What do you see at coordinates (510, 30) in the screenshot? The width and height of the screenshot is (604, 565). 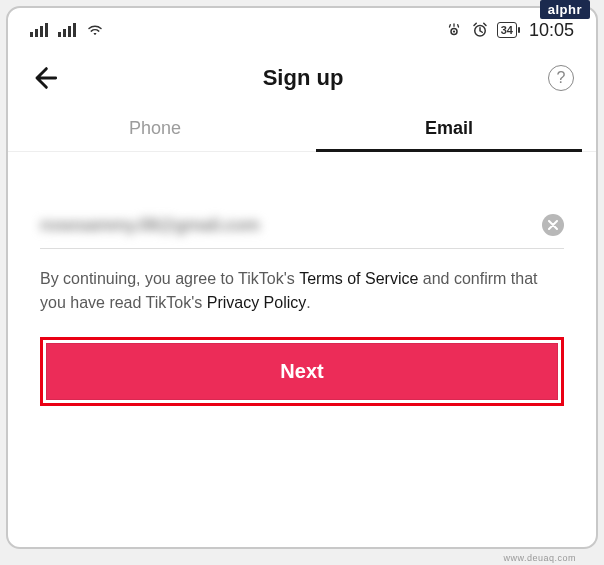 I see `status-right: 34 10:05` at bounding box center [510, 30].